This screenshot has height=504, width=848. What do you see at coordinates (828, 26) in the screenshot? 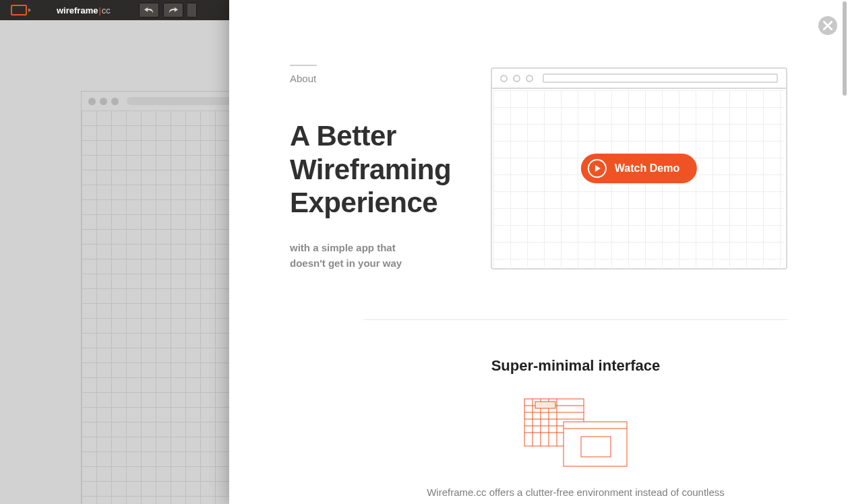
I see `close-button` at bounding box center [828, 26].